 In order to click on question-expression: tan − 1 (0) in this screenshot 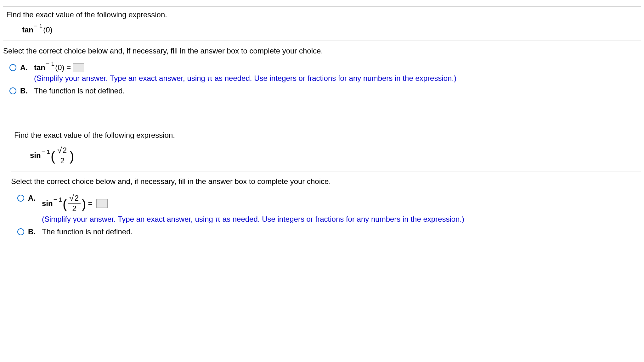, I will do `click(331, 30)`.